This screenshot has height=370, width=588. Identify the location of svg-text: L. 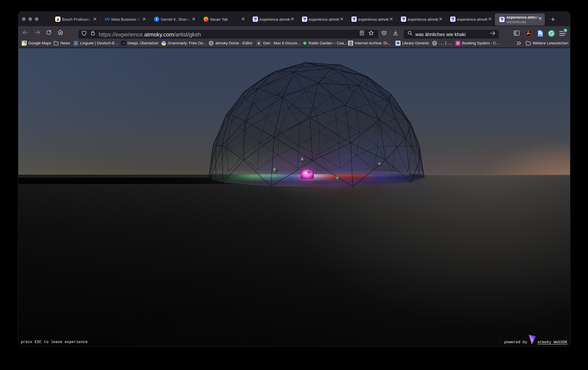
(76, 43).